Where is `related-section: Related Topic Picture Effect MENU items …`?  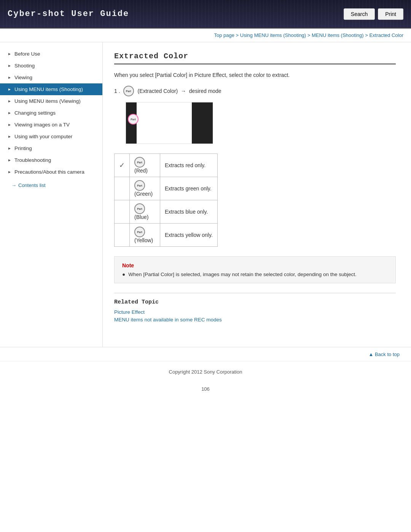
related-section: Related Topic Picture Effect MENU items … is located at coordinates (255, 308).